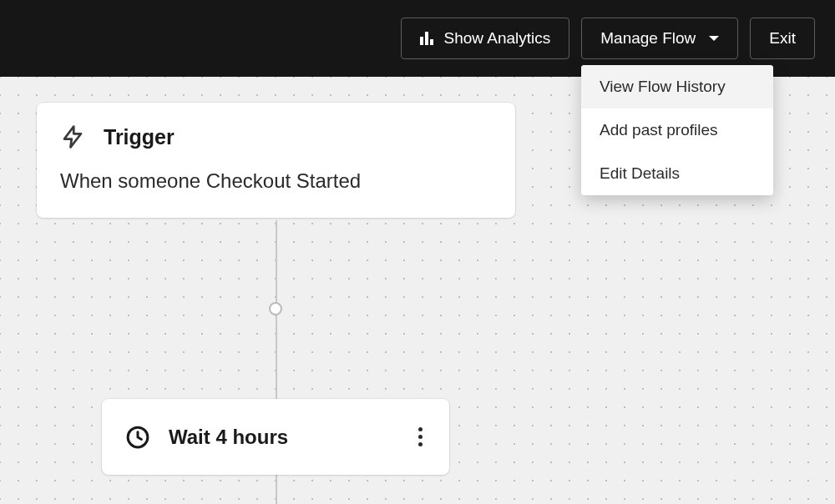 Image resolution: width=835 pixels, height=504 pixels. I want to click on dropdown-item-label: View Flow History, so click(663, 87).